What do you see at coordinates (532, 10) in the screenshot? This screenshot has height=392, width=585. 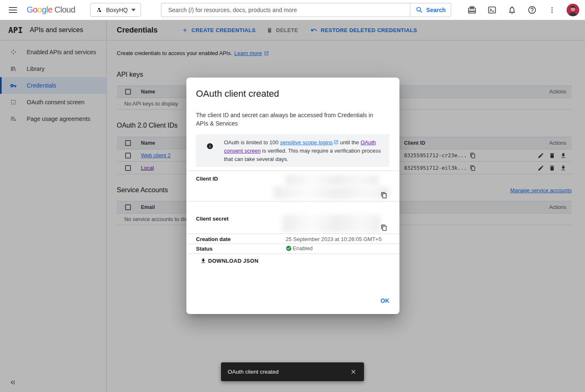 I see `help-icon` at bounding box center [532, 10].